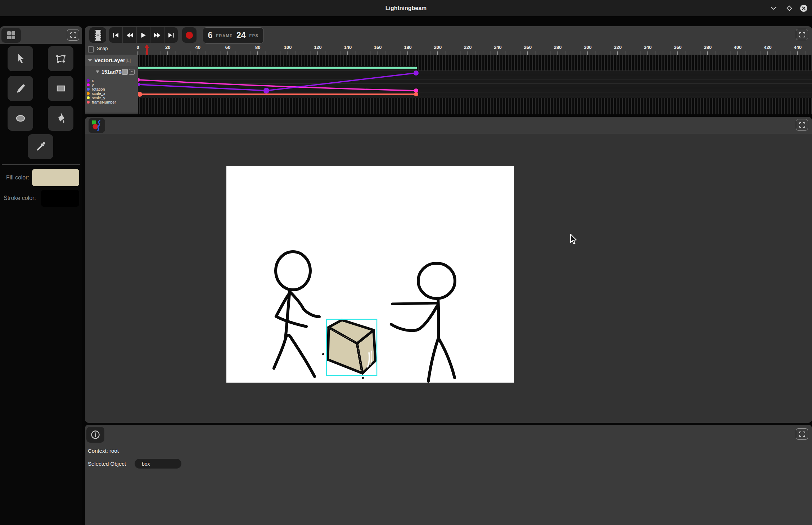  Describe the element at coordinates (125, 72) in the screenshot. I see `group-solid-button` at that location.